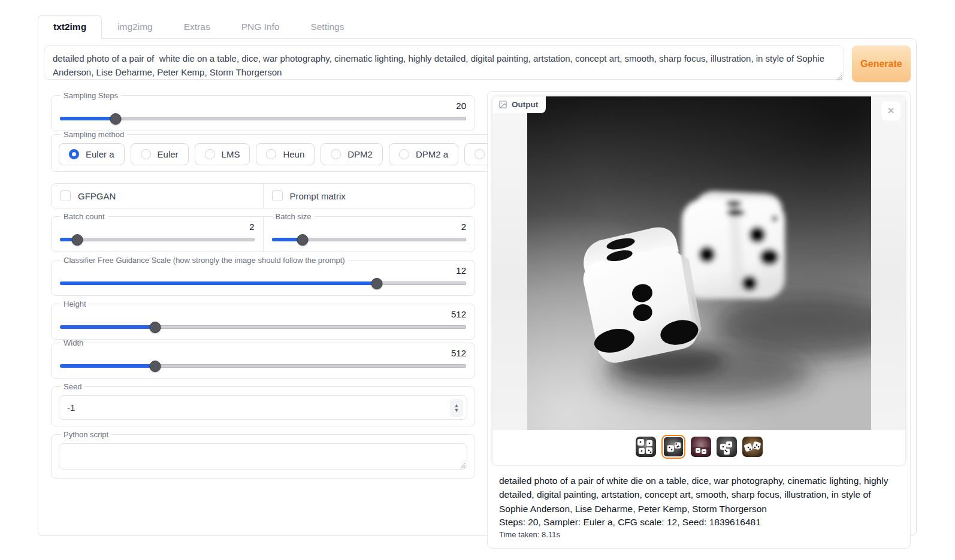  I want to click on generate-button: Generate, so click(881, 63).